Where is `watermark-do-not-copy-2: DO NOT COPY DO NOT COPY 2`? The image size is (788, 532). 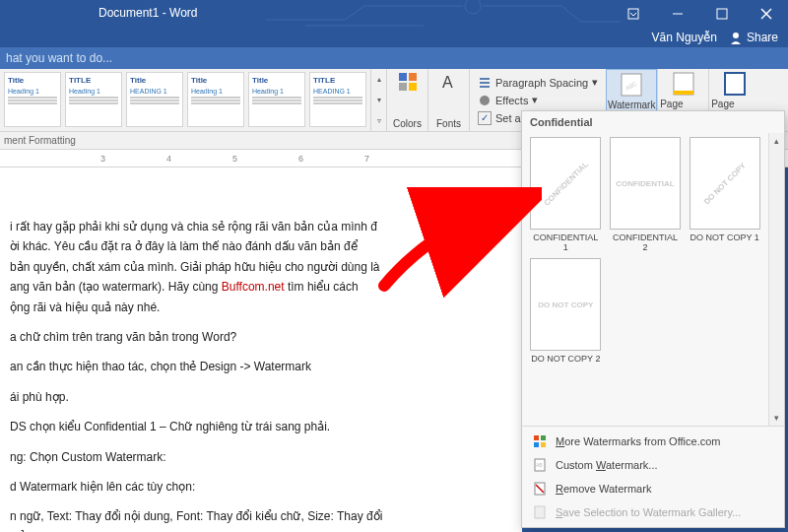 watermark-do-not-copy-2: DO NOT COPY DO NOT COPY 2 is located at coordinates (565, 311).